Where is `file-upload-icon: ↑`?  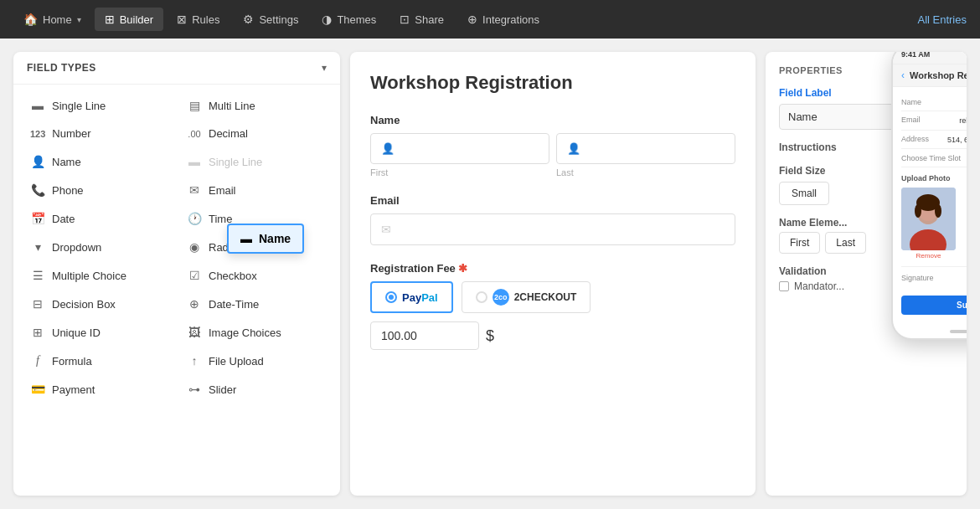 file-upload-icon: ↑ is located at coordinates (194, 361).